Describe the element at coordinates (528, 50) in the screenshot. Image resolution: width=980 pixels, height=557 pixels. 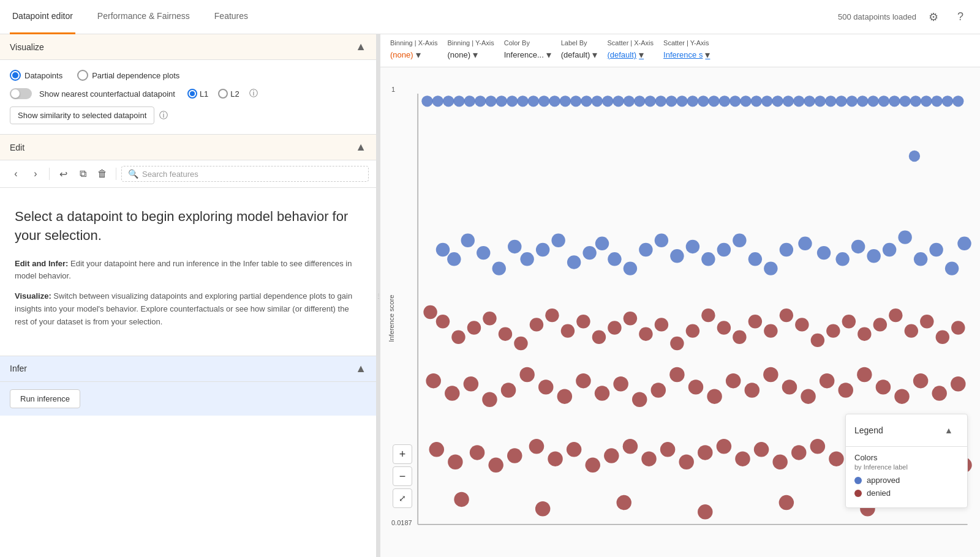
I see `color-by-dropdown-group: Color By Inference... ▾` at that location.